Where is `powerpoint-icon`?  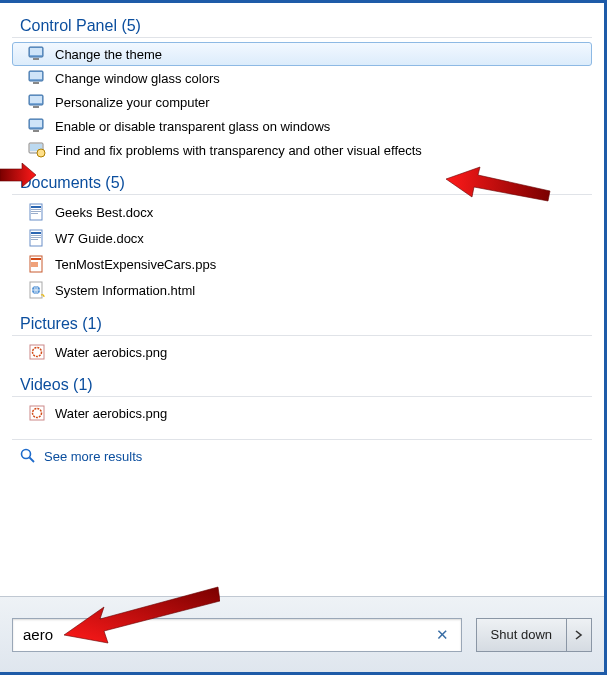 powerpoint-icon is located at coordinates (37, 264).